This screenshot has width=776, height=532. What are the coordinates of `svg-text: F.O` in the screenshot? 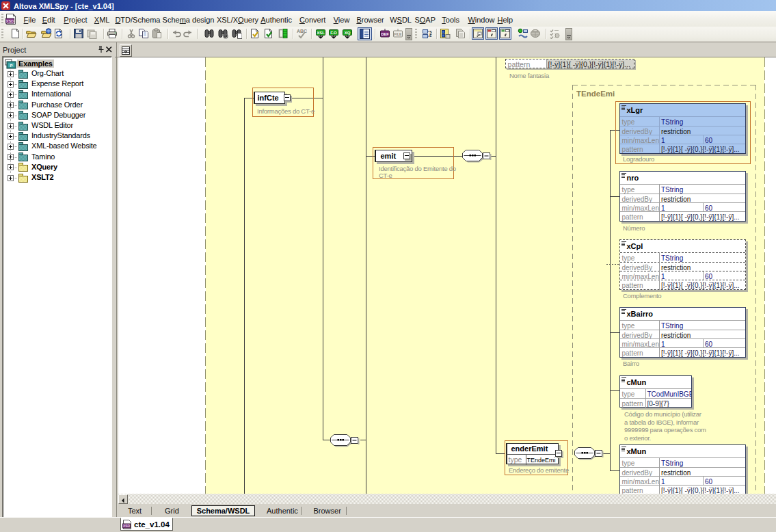 It's located at (334, 33).